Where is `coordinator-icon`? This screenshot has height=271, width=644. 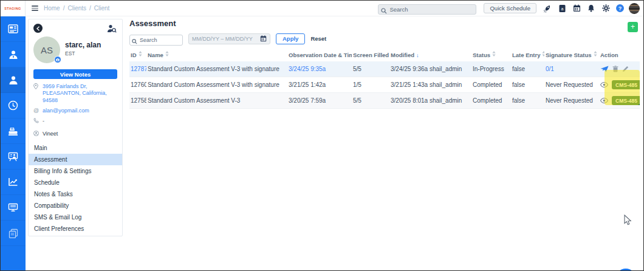 coordinator-icon is located at coordinates (36, 134).